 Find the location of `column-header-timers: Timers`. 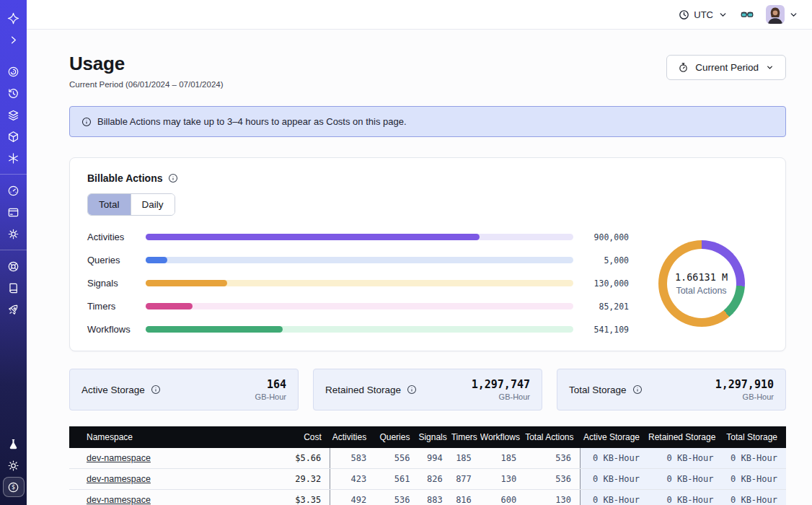

column-header-timers: Timers is located at coordinates (466, 437).